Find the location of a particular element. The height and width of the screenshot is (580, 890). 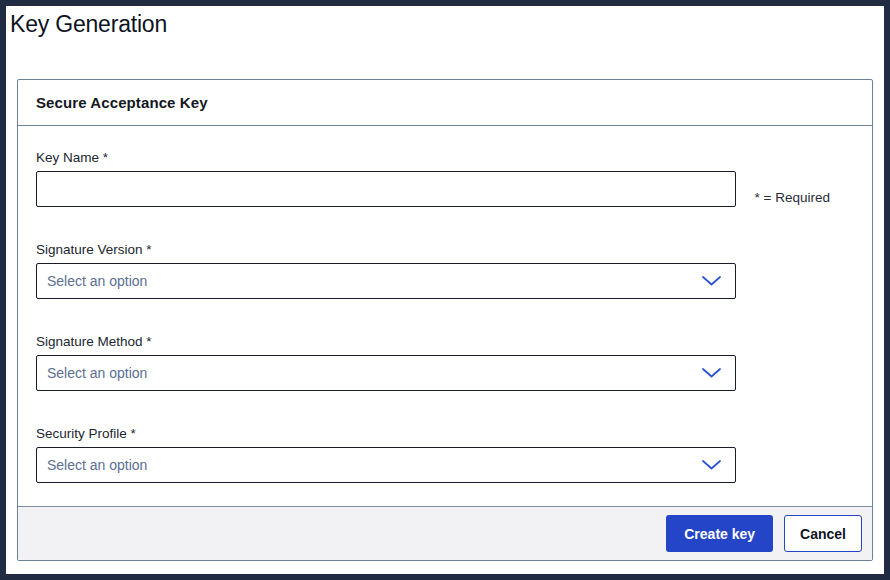

card-header-title: Secure Acceptance Key is located at coordinates (122, 102).